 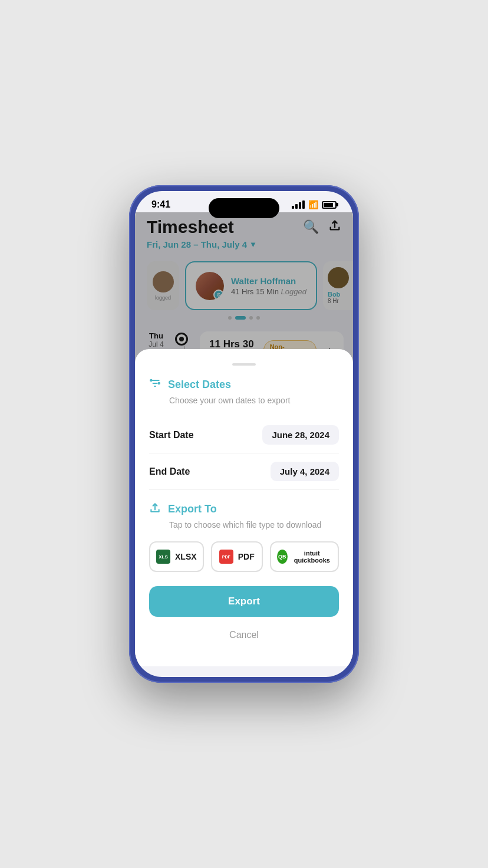 What do you see at coordinates (226, 557) in the screenshot?
I see `pdf-icon: PDF` at bounding box center [226, 557].